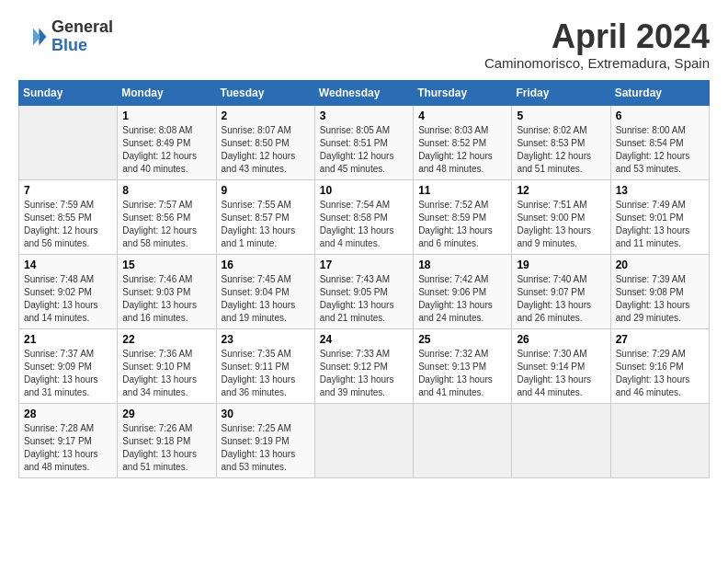 The width and height of the screenshot is (728, 563). What do you see at coordinates (68, 237) in the screenshot?
I see `daylight-text: Daylight: 12 hours and 56 minutes.` at bounding box center [68, 237].